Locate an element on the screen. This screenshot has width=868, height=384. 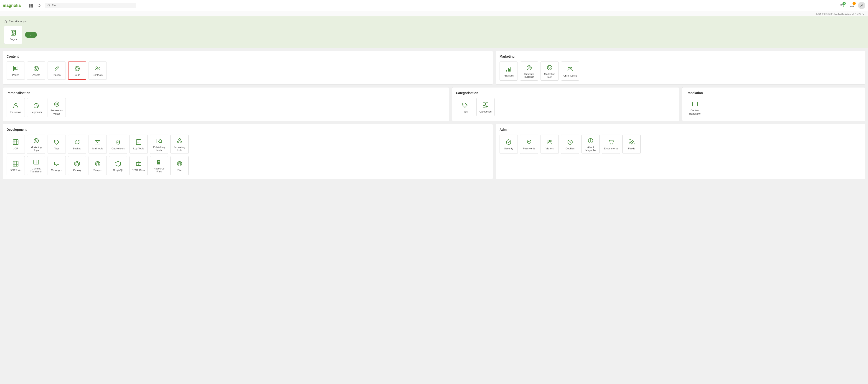
add-remove-favorites-button: + / – is located at coordinates (31, 35).